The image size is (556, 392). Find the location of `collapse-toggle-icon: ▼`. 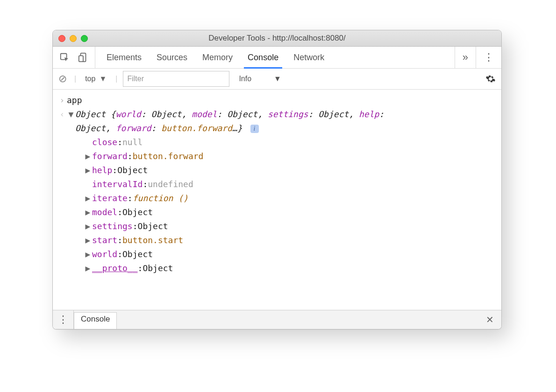

collapse-toggle-icon: ▼ is located at coordinates (71, 114).